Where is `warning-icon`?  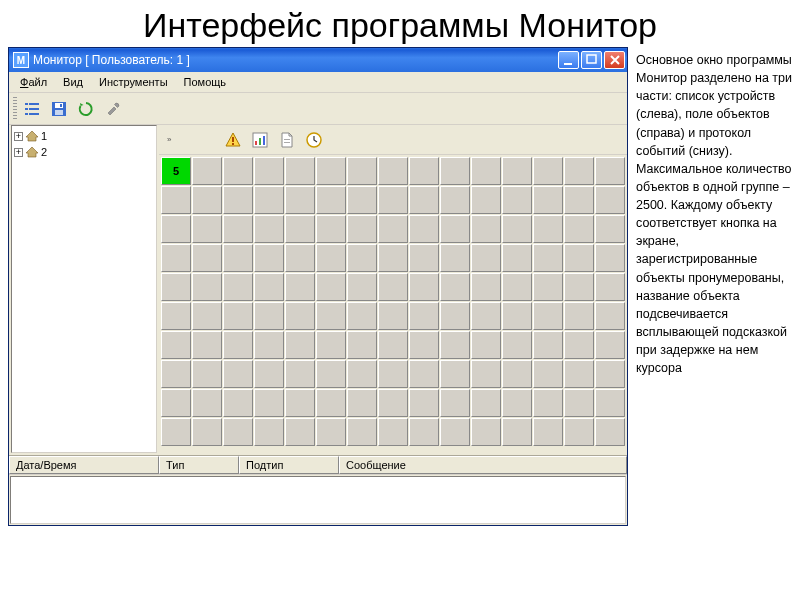 warning-icon is located at coordinates (233, 140).